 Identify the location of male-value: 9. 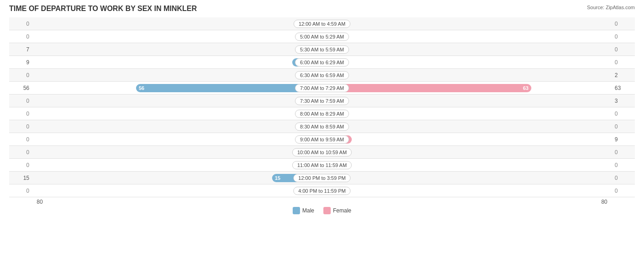
(21, 62).